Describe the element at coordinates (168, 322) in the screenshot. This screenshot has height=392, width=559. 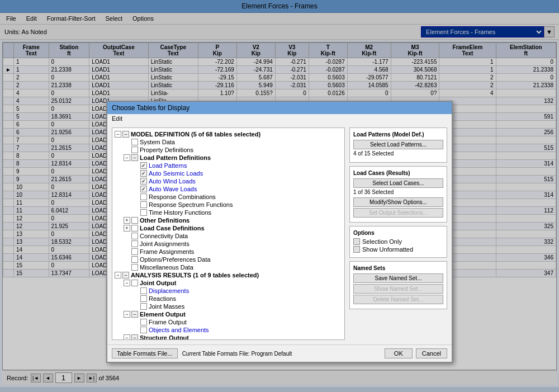
I see `tree-label-frame_output: Frame Output` at that location.